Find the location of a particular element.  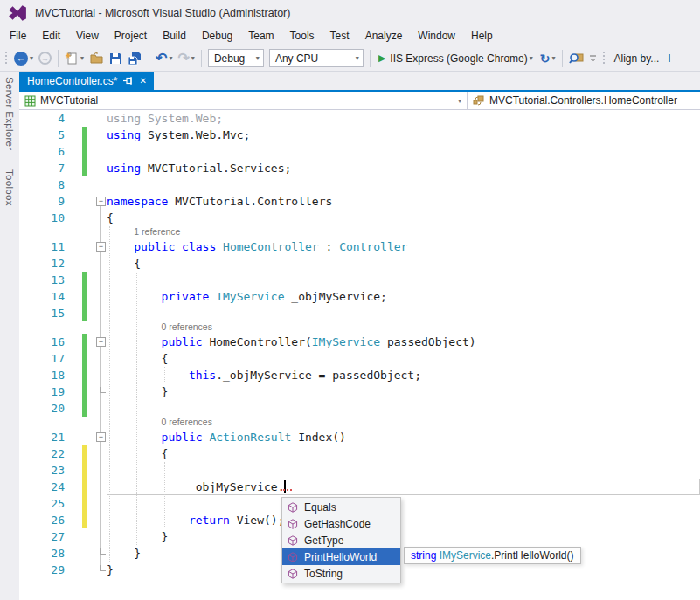

code-text: using MVCTutorial.Services; is located at coordinates (404, 168).